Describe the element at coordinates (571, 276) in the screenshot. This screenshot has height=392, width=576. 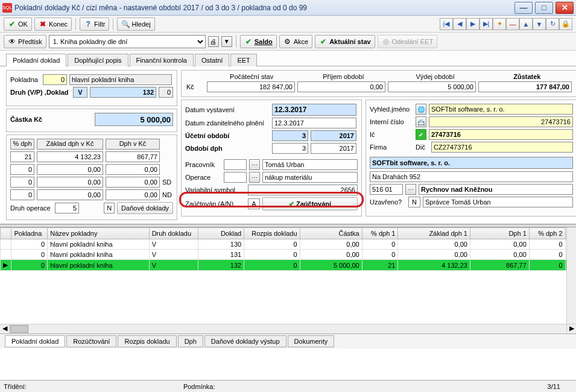
I see `grid-scrollbar-v` at that location.